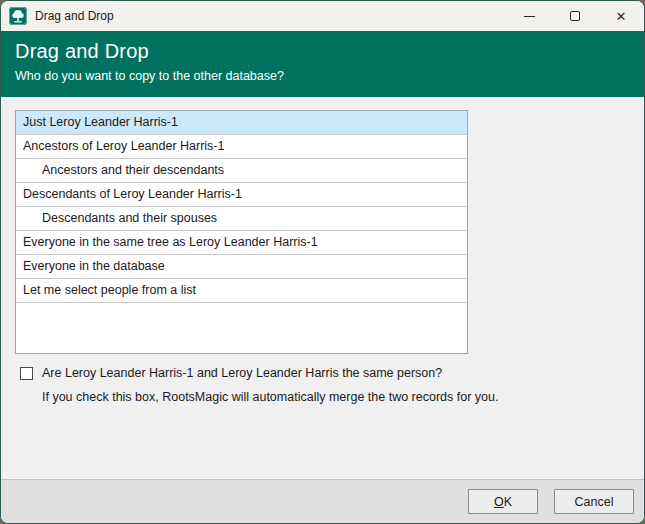 The image size is (645, 524). What do you see at coordinates (322, 64) in the screenshot?
I see `dialog-header: Drag and Drop Who do you want to copy to…` at bounding box center [322, 64].